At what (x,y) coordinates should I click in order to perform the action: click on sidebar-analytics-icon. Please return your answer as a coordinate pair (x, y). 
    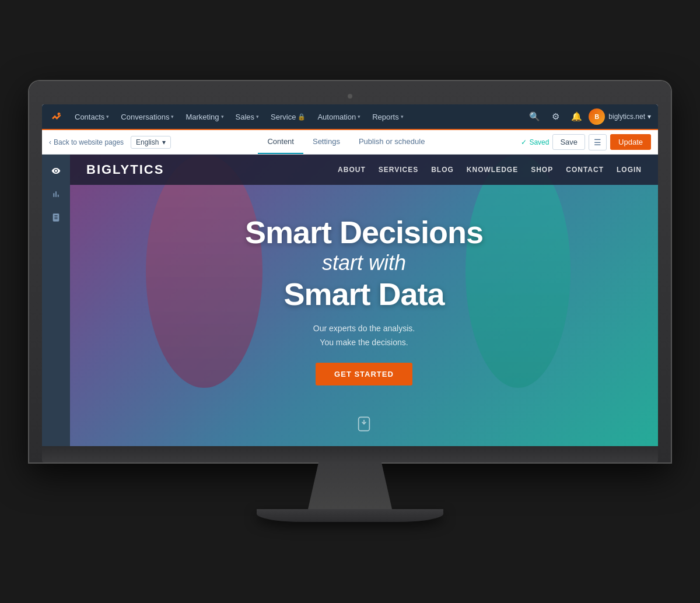
    Looking at the image, I should click on (56, 194).